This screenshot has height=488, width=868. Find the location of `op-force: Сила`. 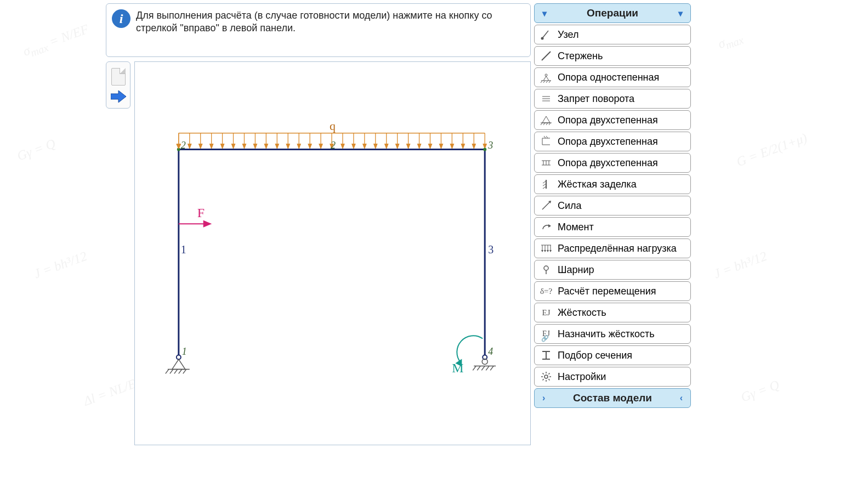

op-force: Сила is located at coordinates (612, 206).